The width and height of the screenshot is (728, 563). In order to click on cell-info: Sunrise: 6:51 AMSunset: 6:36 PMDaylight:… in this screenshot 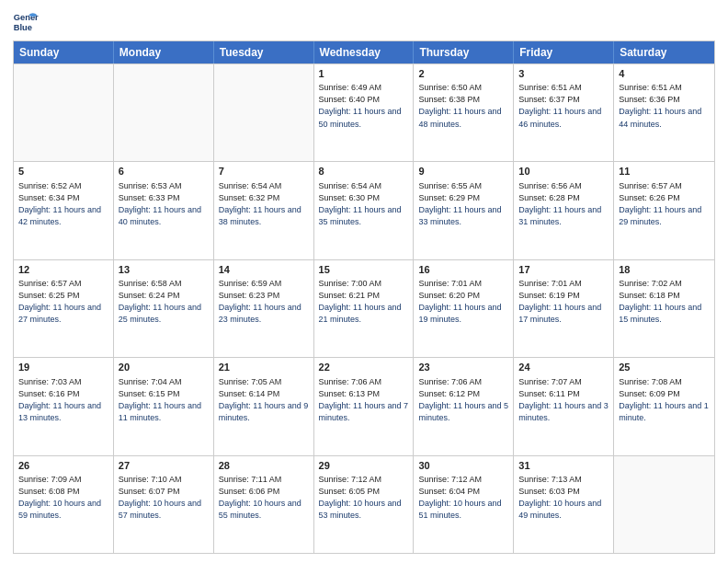, I will do `click(664, 106)`.